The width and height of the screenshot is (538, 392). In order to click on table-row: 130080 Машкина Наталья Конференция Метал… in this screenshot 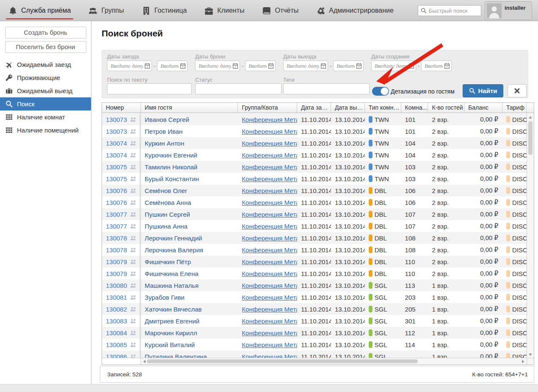, I will do `click(314, 285)`.